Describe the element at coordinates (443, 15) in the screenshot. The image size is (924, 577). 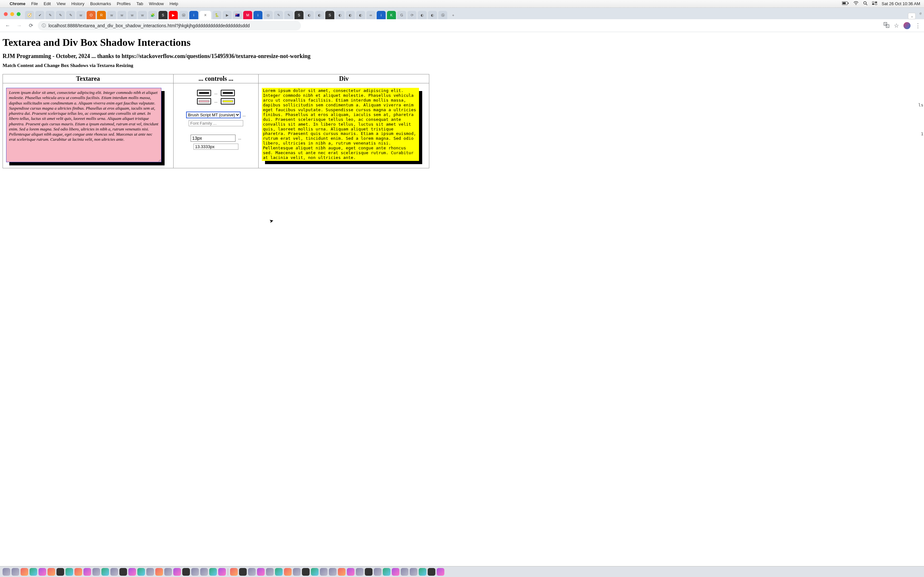
I see `tab-favicon: Ⓖ` at that location.